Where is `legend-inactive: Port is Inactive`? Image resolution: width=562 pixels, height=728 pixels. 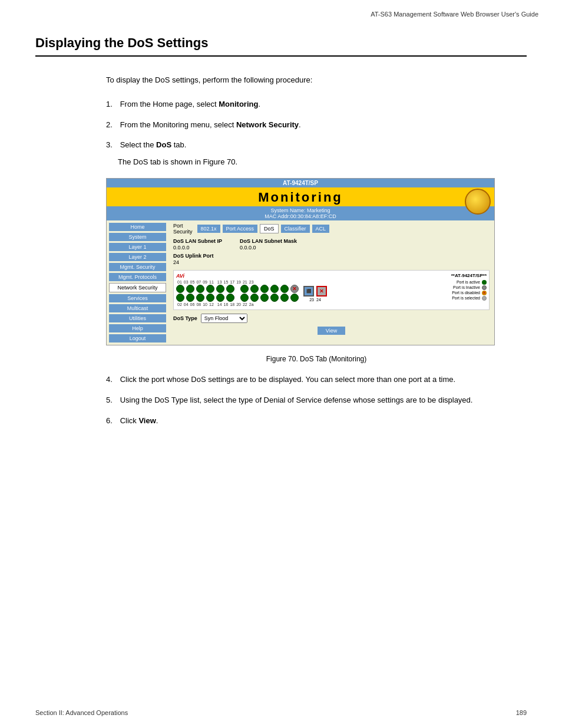
legend-inactive: Port is Inactive is located at coordinates (469, 288).